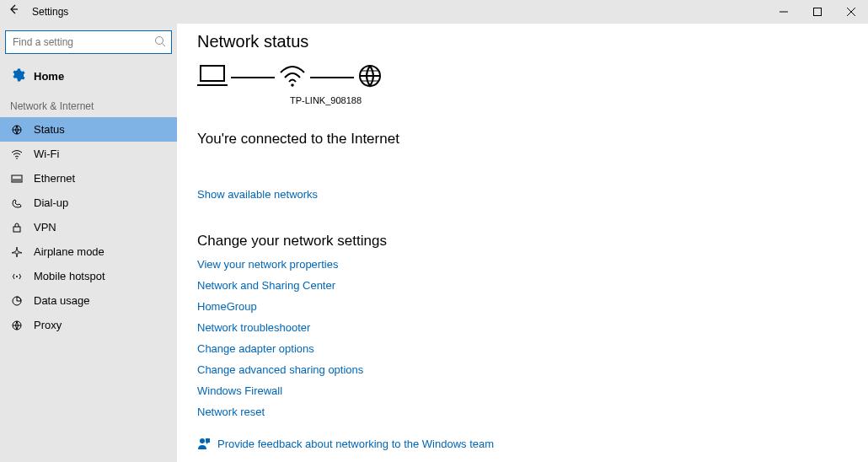  Describe the element at coordinates (88, 251) in the screenshot. I see `sidebar-item-airplane: Airplane mode` at that location.